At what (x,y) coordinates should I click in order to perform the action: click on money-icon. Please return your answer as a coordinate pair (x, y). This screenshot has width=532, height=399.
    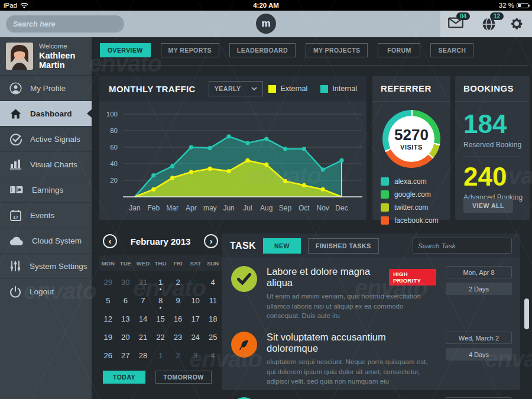
    Looking at the image, I should click on (17, 190).